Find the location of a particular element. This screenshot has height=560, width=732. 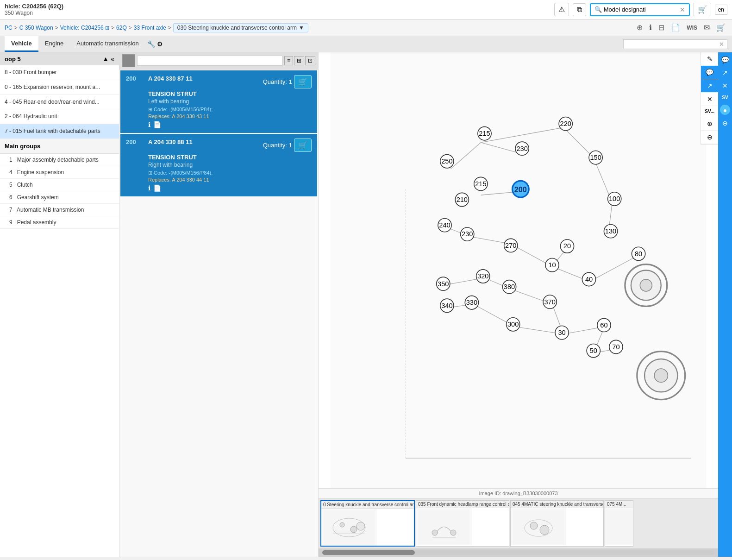

tabbar: Vehicle Engine Automatic transmission 🔧 … is located at coordinates (366, 44).